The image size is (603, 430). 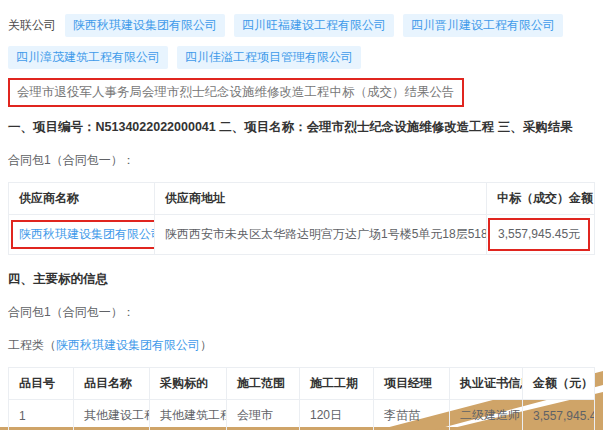 I want to click on supplier-name-cell: 陕西秋琪建设集团有限公司, so click(x=82, y=235).